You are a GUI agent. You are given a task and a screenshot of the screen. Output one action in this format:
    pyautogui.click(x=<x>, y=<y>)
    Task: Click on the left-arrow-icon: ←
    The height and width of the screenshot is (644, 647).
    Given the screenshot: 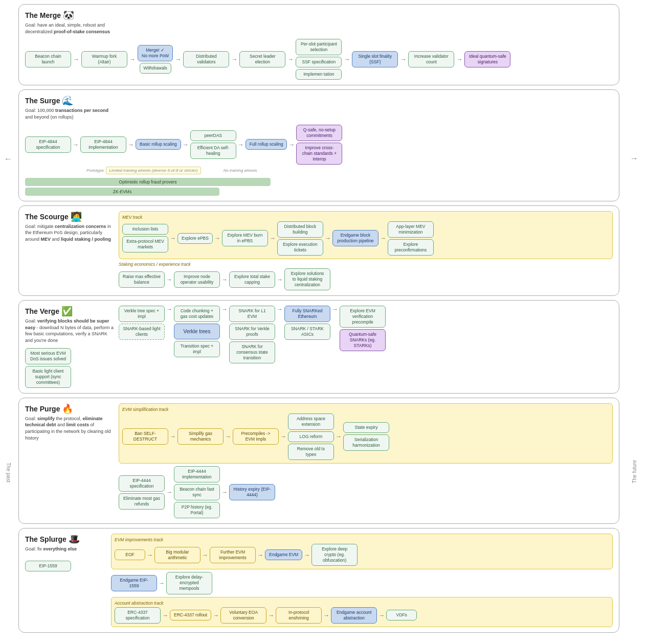 What is the action you would take?
    pyautogui.click(x=8, y=159)
    